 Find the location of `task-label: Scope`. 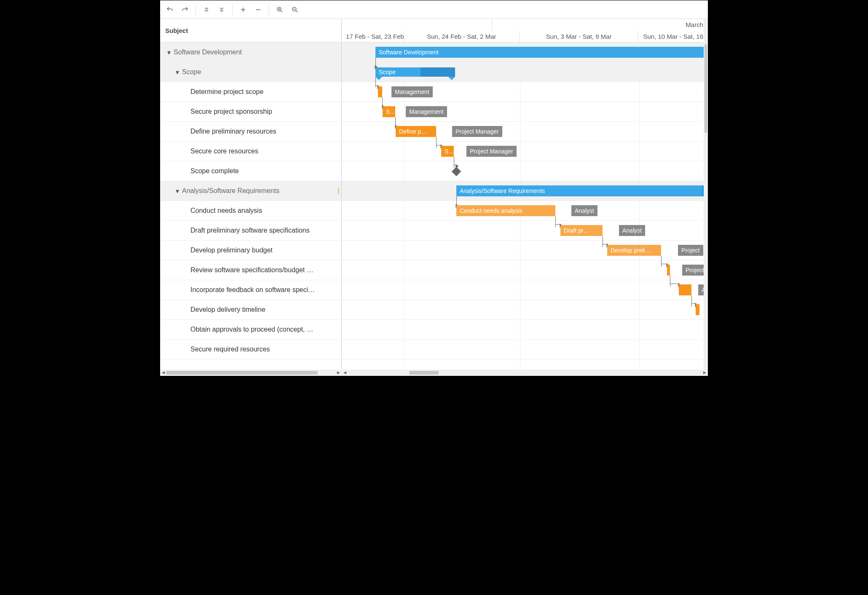

task-label: Scope is located at coordinates (191, 72).